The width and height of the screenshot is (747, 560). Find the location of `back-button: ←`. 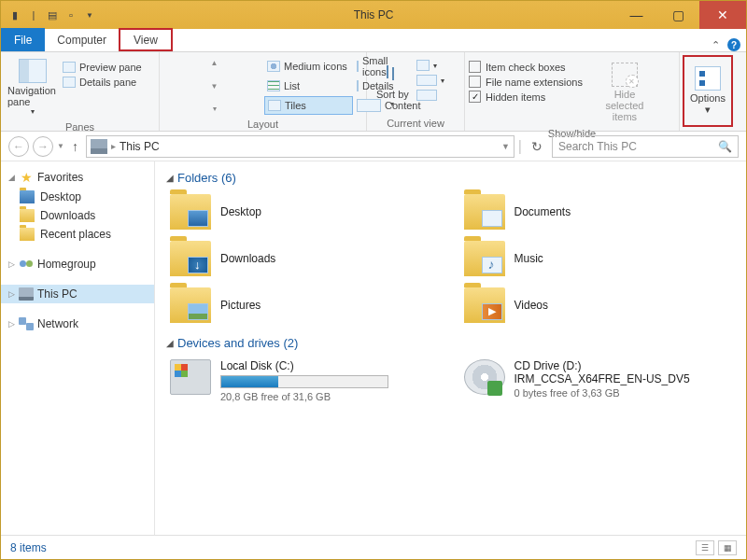

back-button: ← is located at coordinates (19, 147).